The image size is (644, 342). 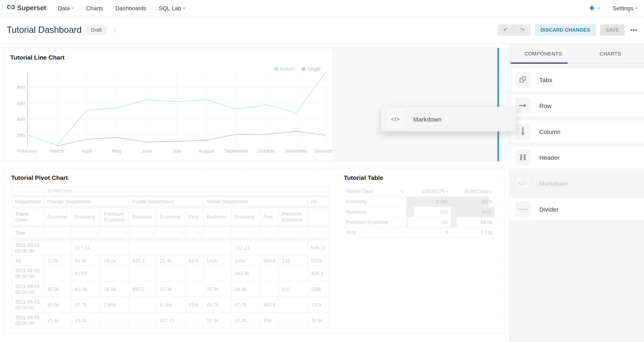 I want to click on svg-text: 600, so click(x=21, y=104).